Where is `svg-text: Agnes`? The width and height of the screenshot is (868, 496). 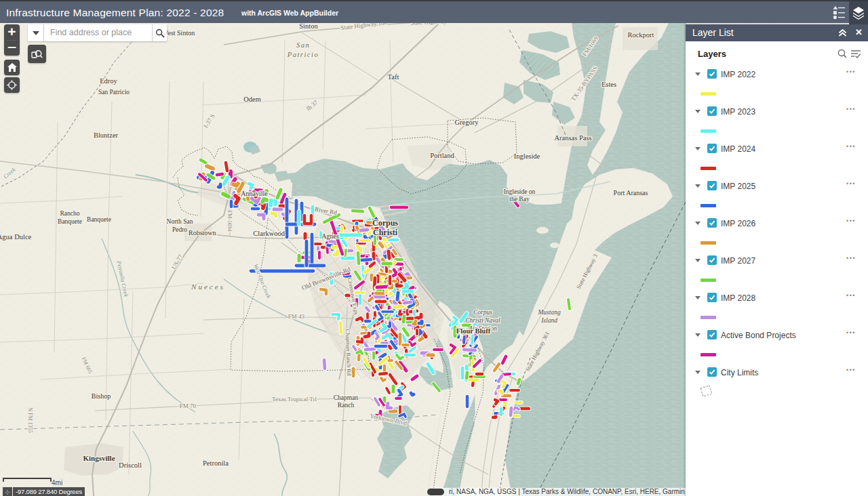 svg-text: Agnes is located at coordinates (330, 236).